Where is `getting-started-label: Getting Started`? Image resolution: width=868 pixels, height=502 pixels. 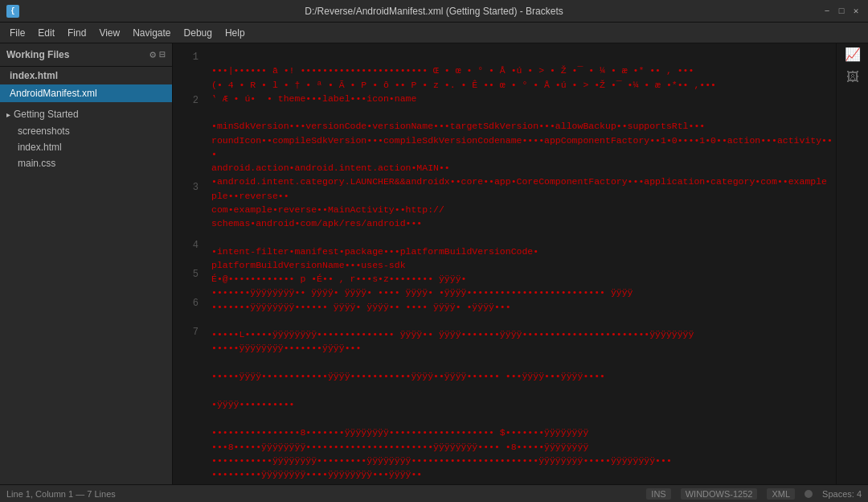 getting-started-label: Getting Started is located at coordinates (47, 114).